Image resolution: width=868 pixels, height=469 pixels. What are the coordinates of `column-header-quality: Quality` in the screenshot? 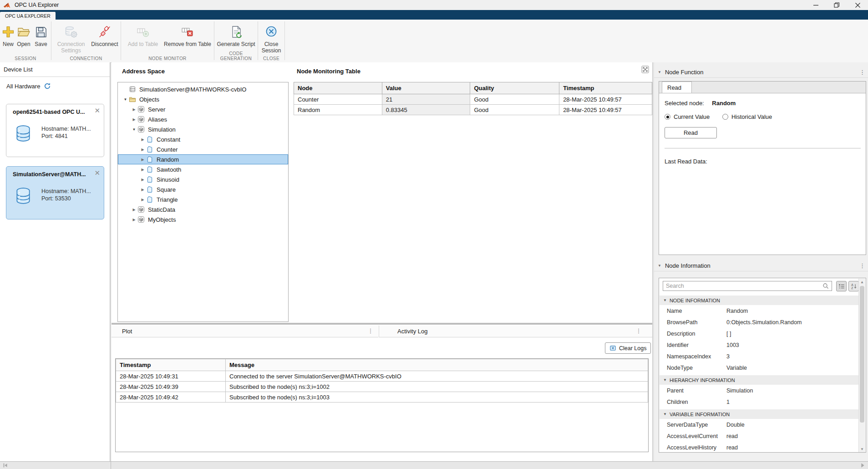 It's located at (515, 88).